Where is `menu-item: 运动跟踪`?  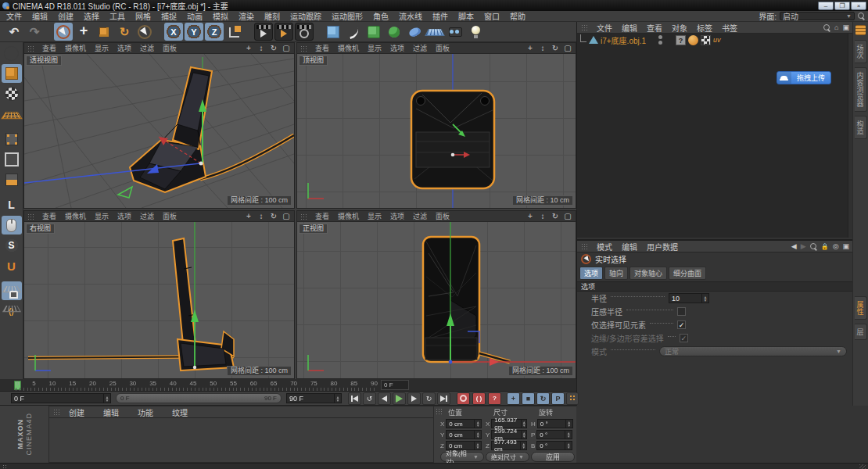
menu-item: 运动跟踪 is located at coordinates (306, 16).